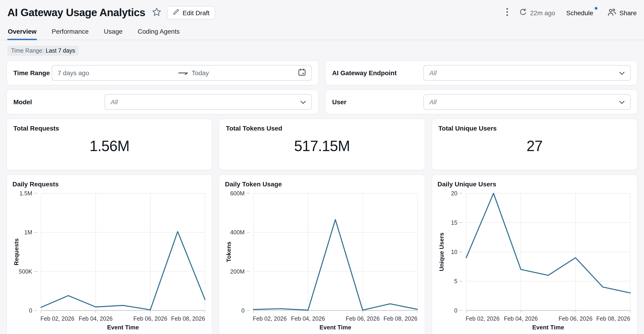 Image resolution: width=644 pixels, height=334 pixels. Describe the element at coordinates (534, 184) in the screenshot. I see `chart-title: Daily Unique Users` at that location.